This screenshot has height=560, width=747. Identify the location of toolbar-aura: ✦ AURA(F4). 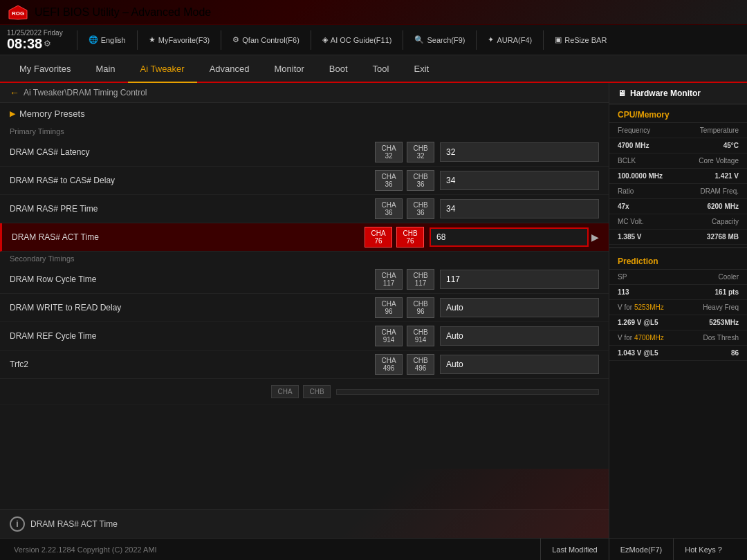
(510, 40).